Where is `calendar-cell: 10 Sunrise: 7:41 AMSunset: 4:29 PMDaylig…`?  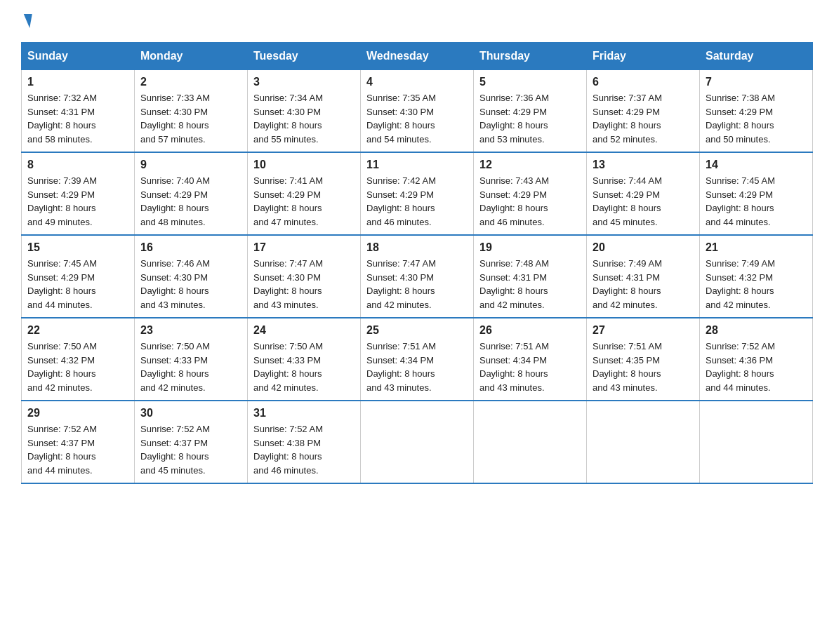 calendar-cell: 10 Sunrise: 7:41 AMSunset: 4:29 PMDaylig… is located at coordinates (305, 194).